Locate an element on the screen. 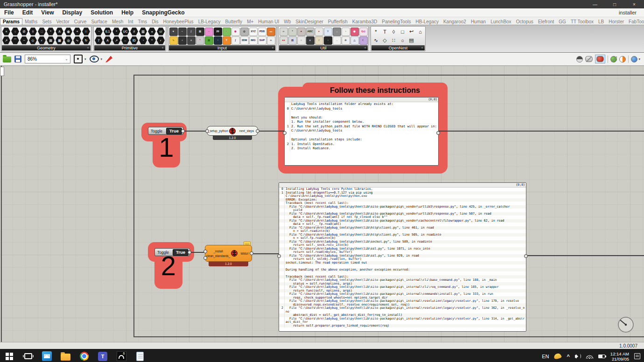 The height and width of the screenshot is (362, 644). snowflake-icon: * is located at coordinates (51, 32).